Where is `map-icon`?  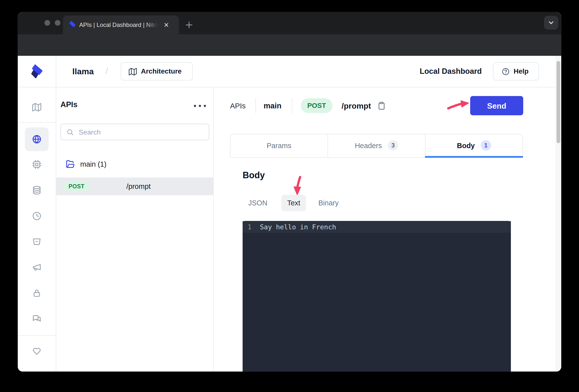
map-icon is located at coordinates (133, 72).